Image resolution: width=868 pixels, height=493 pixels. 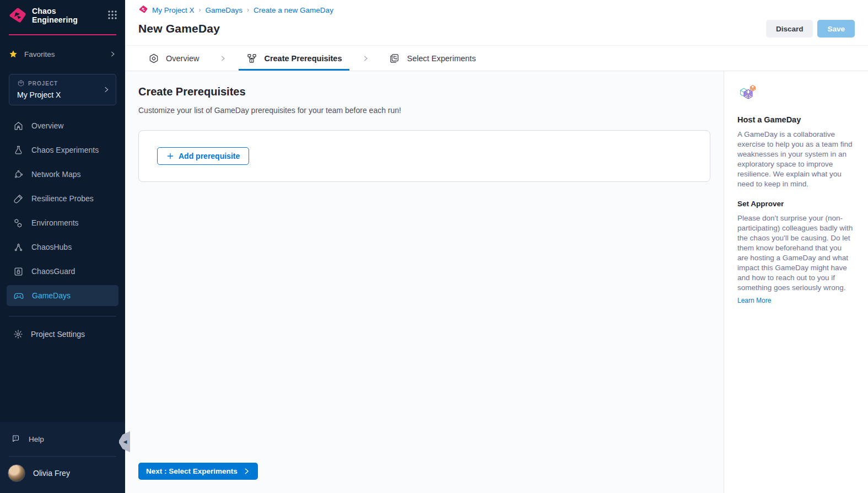 What do you see at coordinates (18, 334) in the screenshot?
I see `gear-icon` at bounding box center [18, 334].